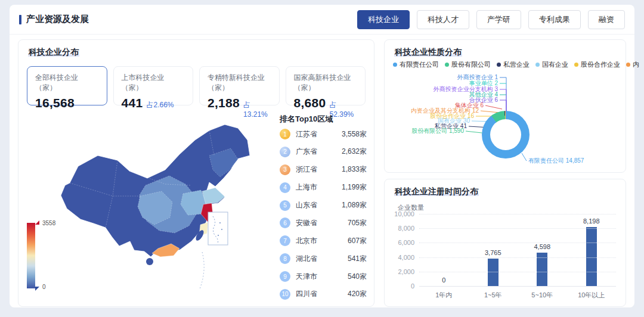 The height and width of the screenshot is (317, 644). I want to click on top10-row: 9天津市540家, so click(323, 276).